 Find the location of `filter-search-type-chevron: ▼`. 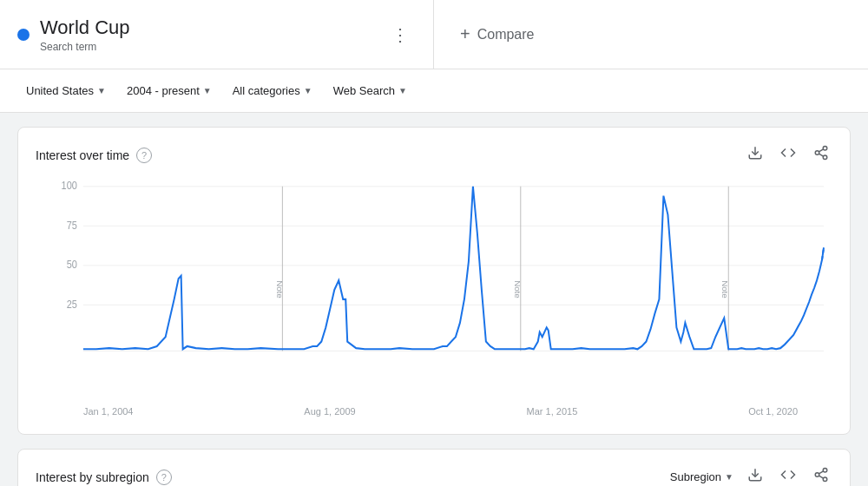

filter-search-type-chevron: ▼ is located at coordinates (403, 90).